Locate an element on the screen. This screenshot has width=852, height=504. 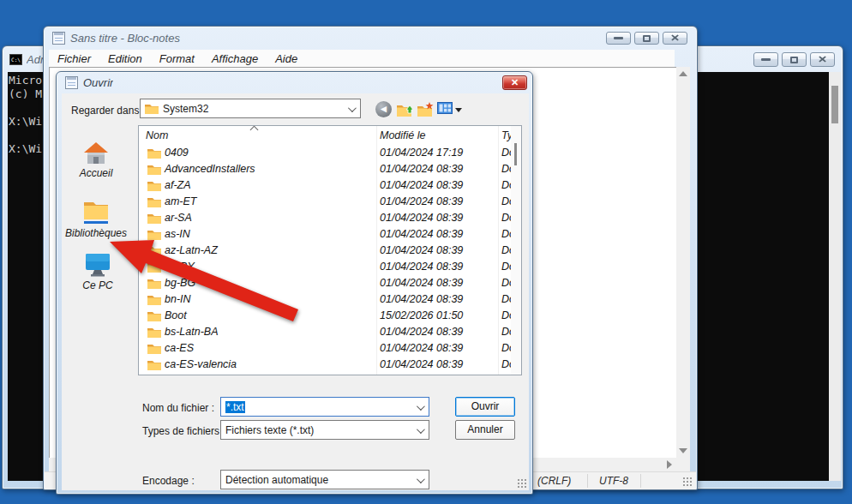
encoding-combobox: Détection automatique is located at coordinates (325, 480).